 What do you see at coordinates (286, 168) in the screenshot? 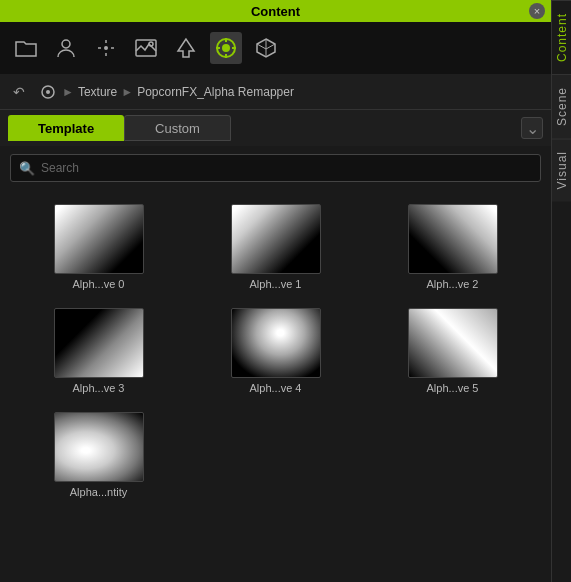
I see `search-input` at bounding box center [286, 168].